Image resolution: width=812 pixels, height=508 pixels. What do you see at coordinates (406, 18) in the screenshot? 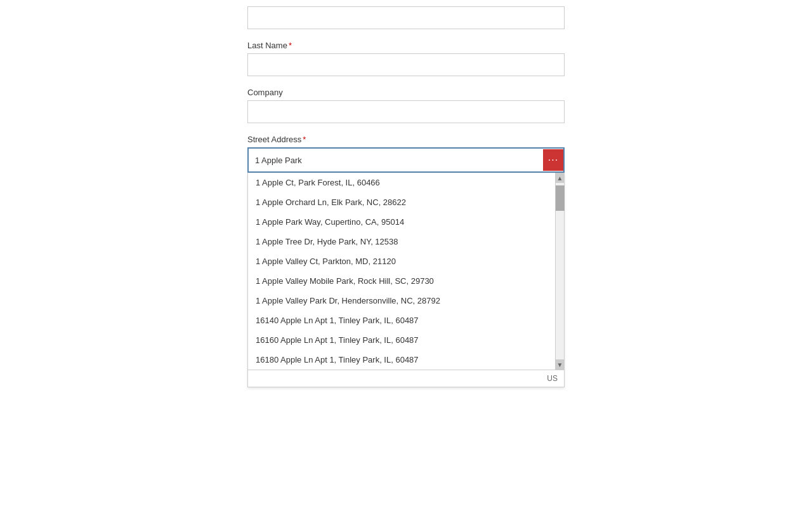
I see `first-name-input` at bounding box center [406, 18].